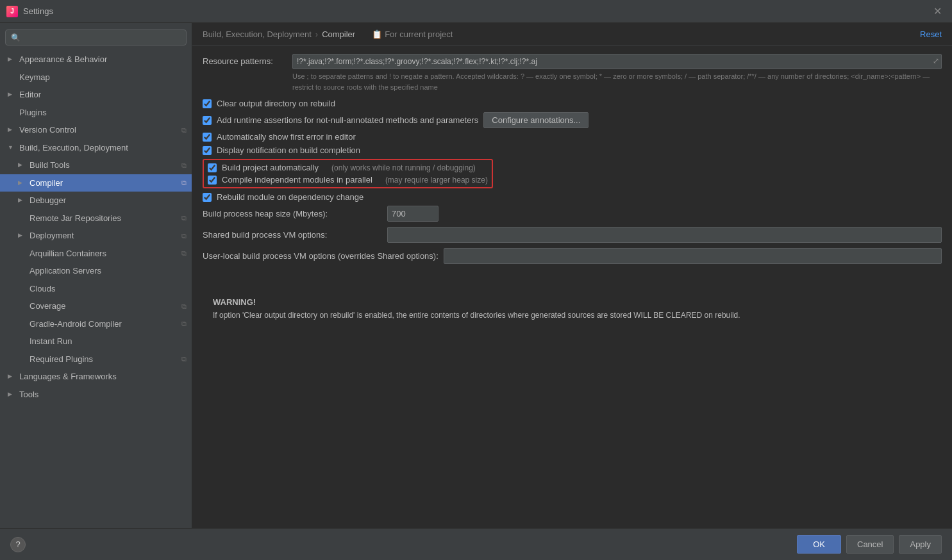 The width and height of the screenshot is (952, 560). I want to click on sidebar-item-languages: ▶ Languages & Frameworks, so click(96, 377).